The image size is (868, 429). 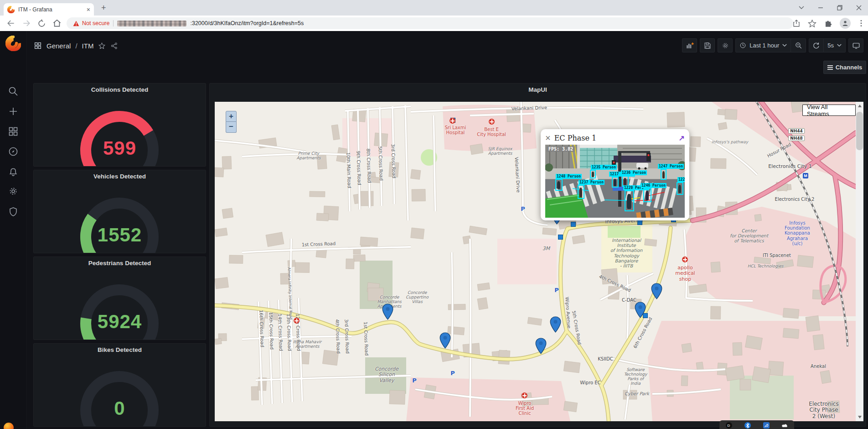 I want to click on tab-close-icon: ×, so click(x=88, y=10).